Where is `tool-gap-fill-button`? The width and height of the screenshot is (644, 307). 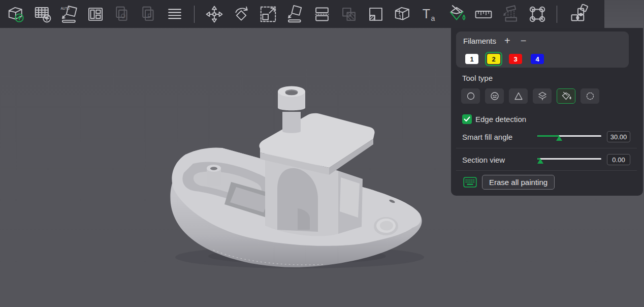 tool-gap-fill-button is located at coordinates (590, 96).